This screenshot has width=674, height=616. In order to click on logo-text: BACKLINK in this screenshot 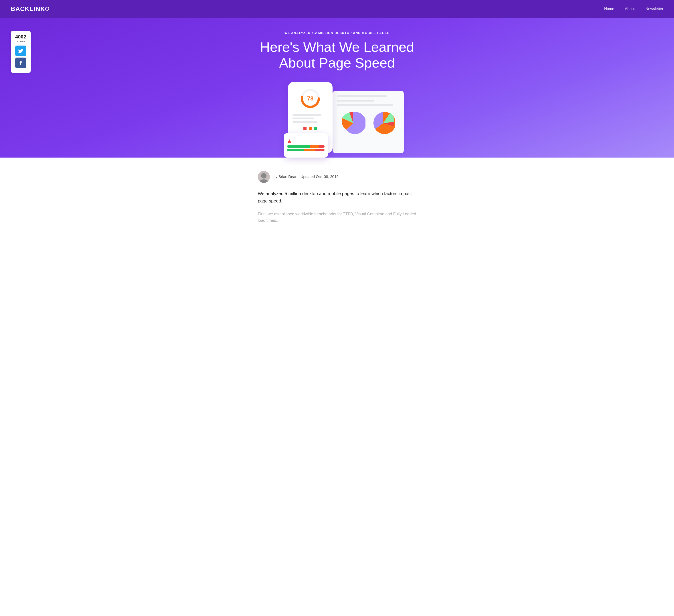, I will do `click(28, 9)`.